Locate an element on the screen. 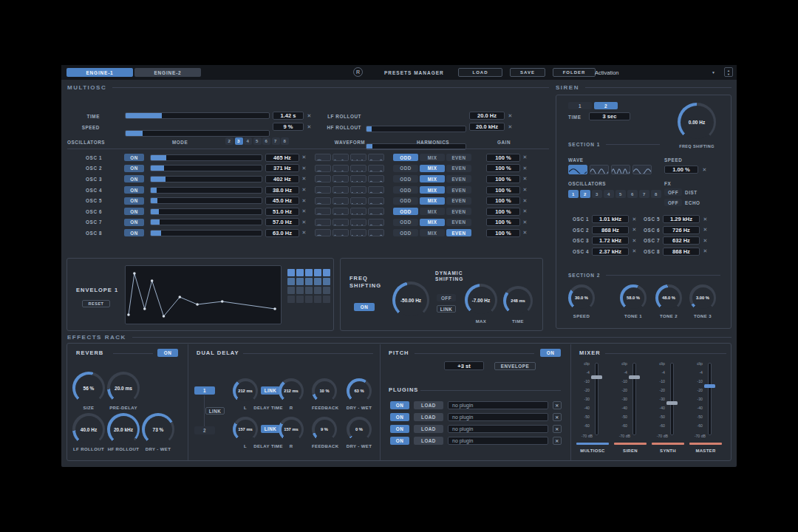 This screenshot has height=532, width=798. freq-shifting-on-button: ON is located at coordinates (364, 307).